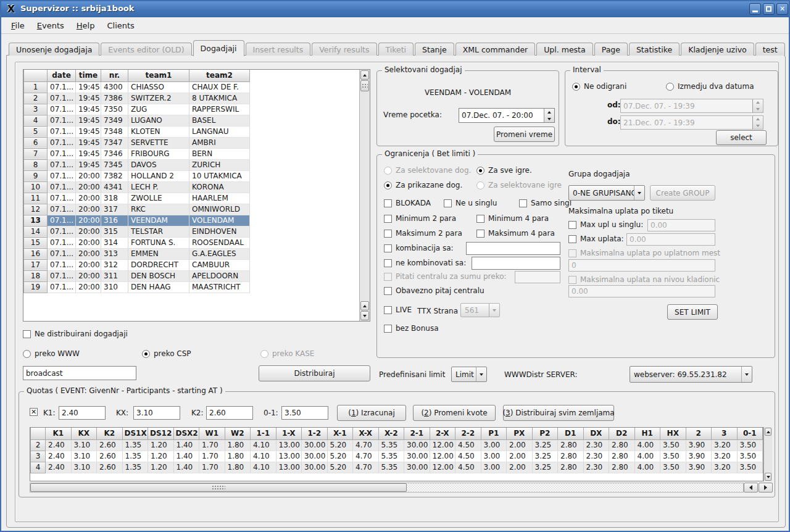 The height and width of the screenshot is (532, 790). What do you see at coordinates (366, 467) in the screenshot?
I see `cell-x-x: 4.70` at bounding box center [366, 467].